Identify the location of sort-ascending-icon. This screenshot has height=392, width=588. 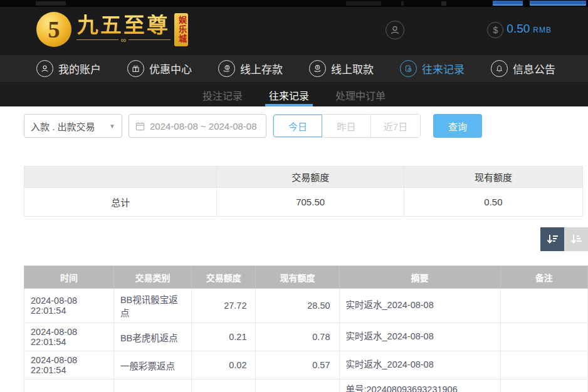
(576, 239).